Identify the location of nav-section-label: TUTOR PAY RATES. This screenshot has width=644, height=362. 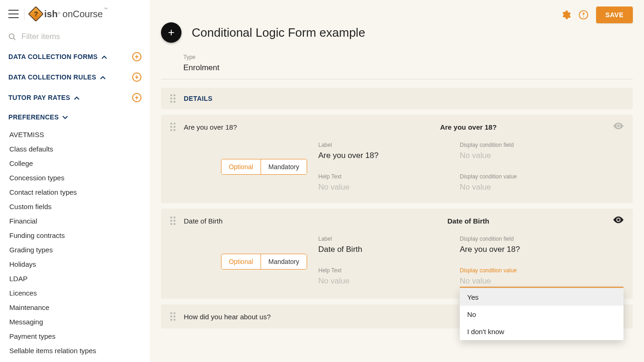
(39, 98).